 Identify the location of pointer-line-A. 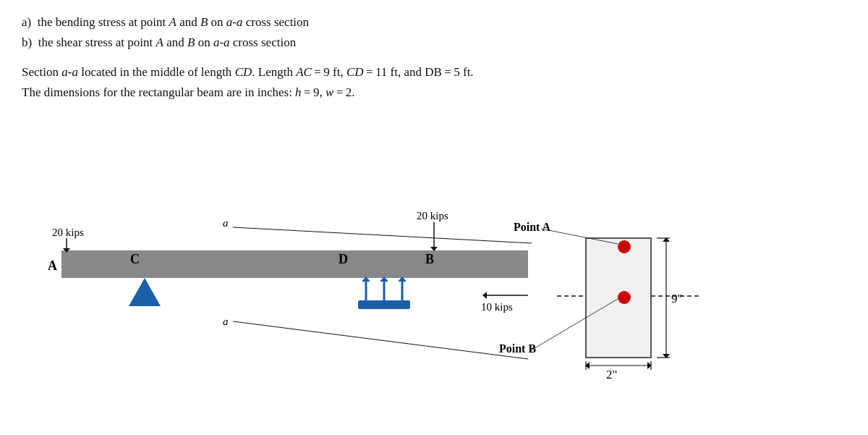
(579, 236).